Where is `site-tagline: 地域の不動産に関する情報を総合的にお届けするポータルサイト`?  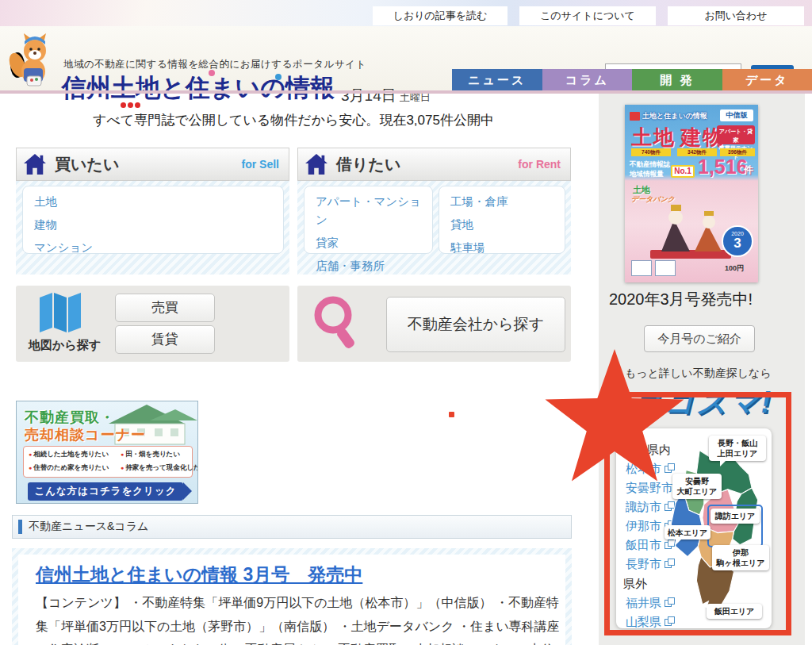
site-tagline: 地域の不動産に関する情報を総合的にお届けするポータルサイト is located at coordinates (215, 65).